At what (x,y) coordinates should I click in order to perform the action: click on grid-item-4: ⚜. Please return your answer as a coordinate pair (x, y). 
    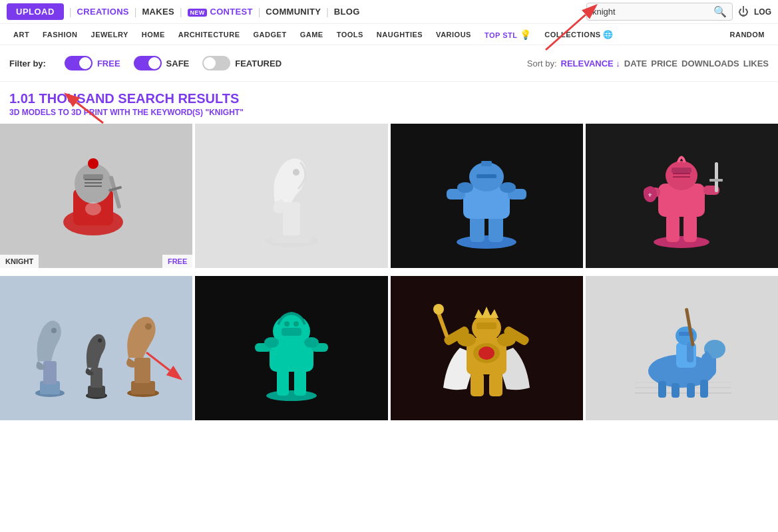
    Looking at the image, I should click on (681, 196).